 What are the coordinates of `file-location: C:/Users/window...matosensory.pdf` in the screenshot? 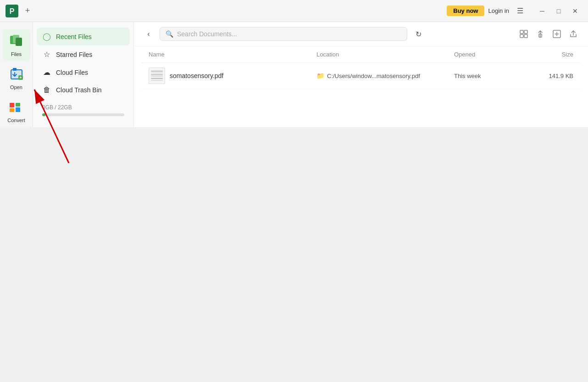 It's located at (373, 76).